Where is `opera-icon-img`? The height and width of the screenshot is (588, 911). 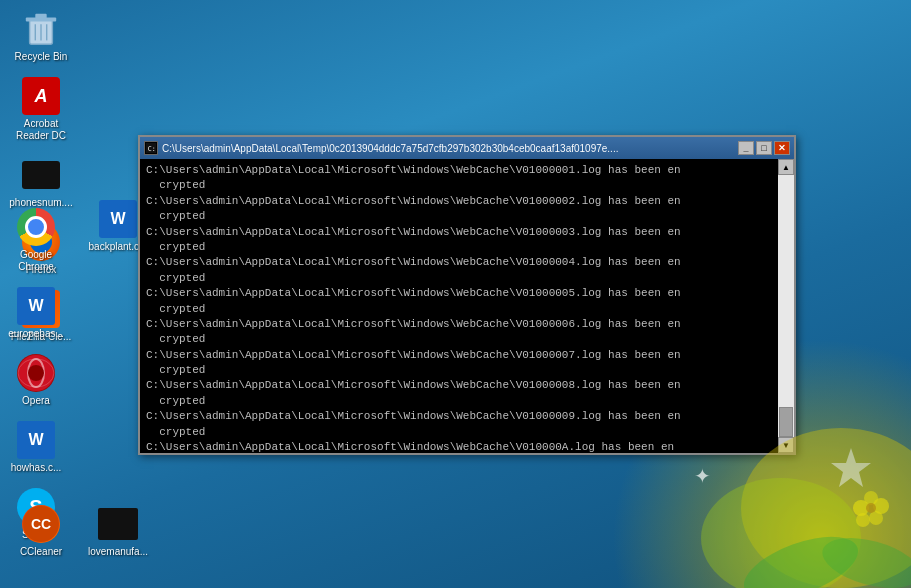 opera-icon-img is located at coordinates (36, 373).